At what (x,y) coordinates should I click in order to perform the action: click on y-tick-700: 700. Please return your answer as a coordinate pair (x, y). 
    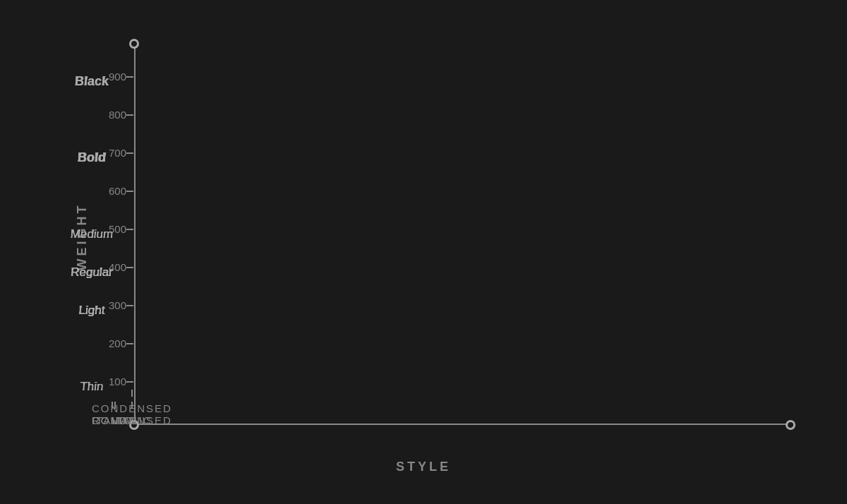
    Looking at the image, I should click on (460, 152).